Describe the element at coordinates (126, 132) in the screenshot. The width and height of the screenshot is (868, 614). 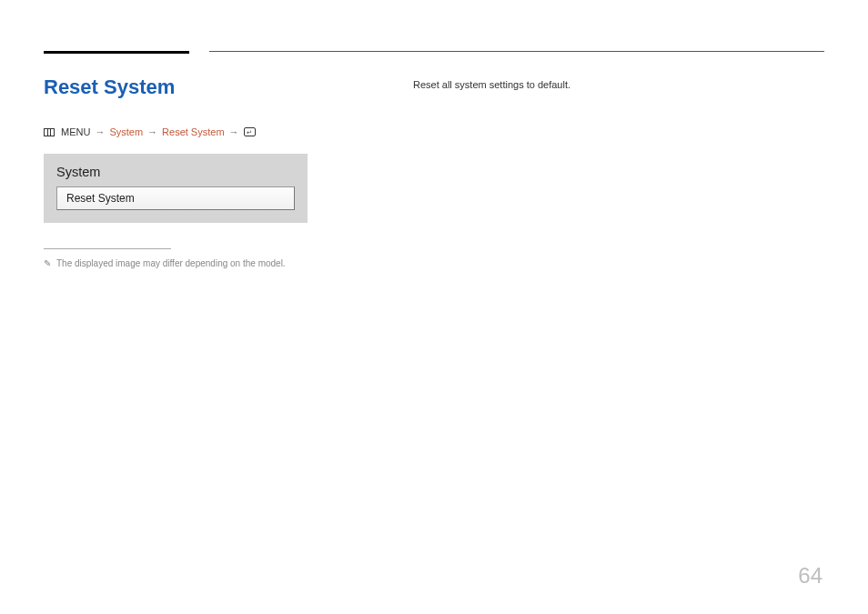
I see `breadcrumb-system: System` at that location.